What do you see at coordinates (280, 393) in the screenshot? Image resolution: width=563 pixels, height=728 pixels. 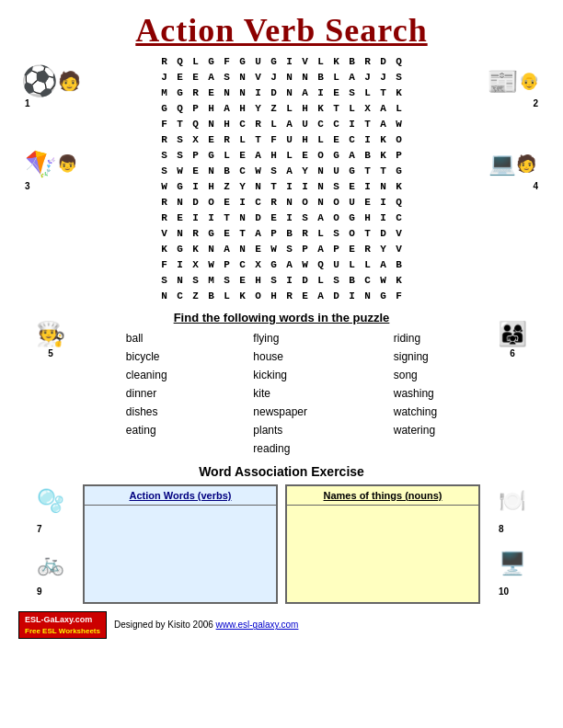 I see `word-col-2: flying house kicking kite newspaper plan…` at bounding box center [280, 393].